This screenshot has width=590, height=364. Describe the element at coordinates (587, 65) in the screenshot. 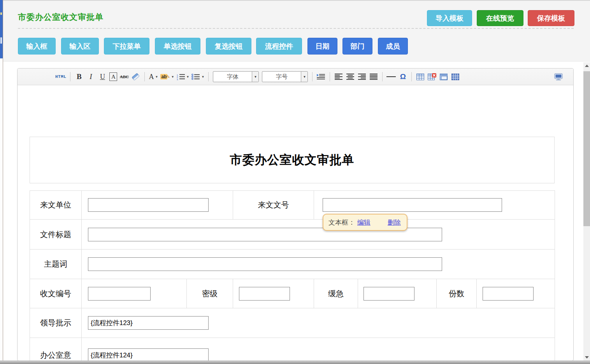

I see `scroll-up-button` at that location.